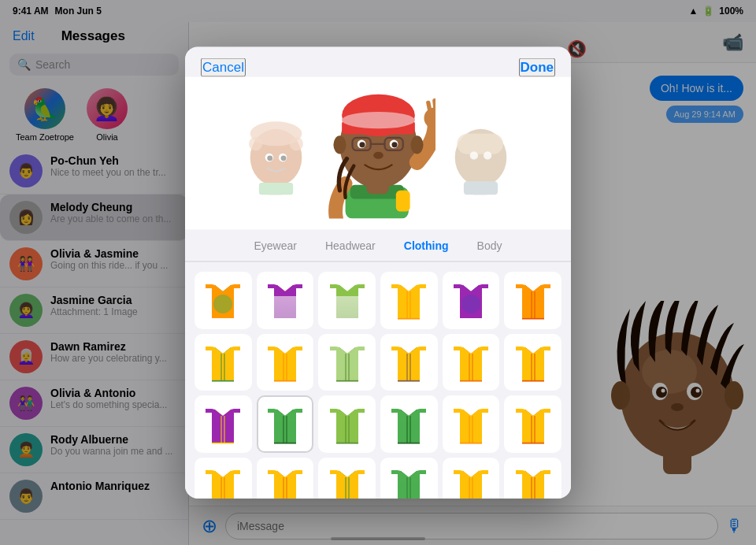 The image size is (756, 545). What do you see at coordinates (378, 156) in the screenshot?
I see `memoji-preview-main` at bounding box center [378, 156].